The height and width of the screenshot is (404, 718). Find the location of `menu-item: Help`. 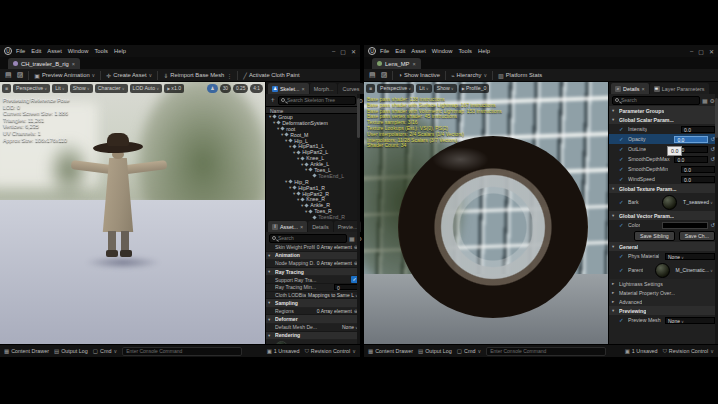

menu-item: Help is located at coordinates (120, 51).